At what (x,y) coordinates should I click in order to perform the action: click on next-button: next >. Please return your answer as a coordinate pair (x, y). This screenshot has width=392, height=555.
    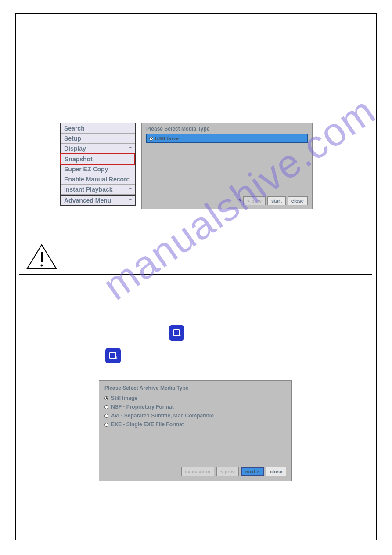
    Looking at the image, I should click on (252, 472).